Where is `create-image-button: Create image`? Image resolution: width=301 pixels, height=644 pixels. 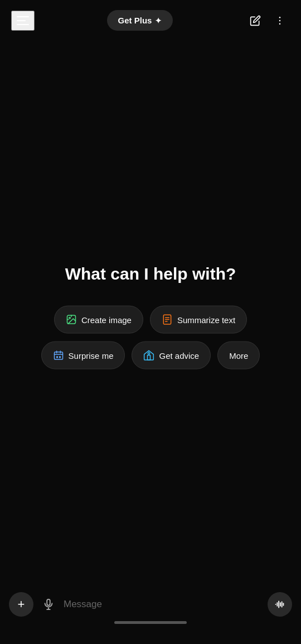
create-image-button: Create image is located at coordinates (99, 320).